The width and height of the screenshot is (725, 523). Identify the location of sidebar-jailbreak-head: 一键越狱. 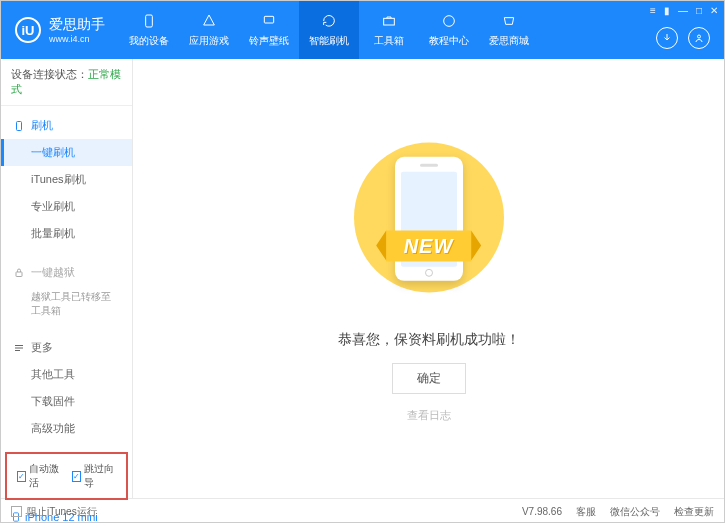
(66, 272).